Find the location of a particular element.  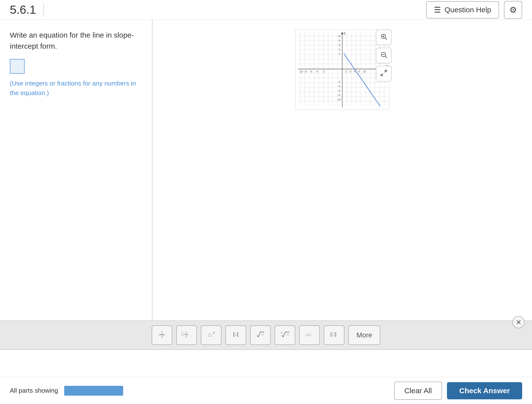

decimal-icon: □.□ is located at coordinates (310, 335).